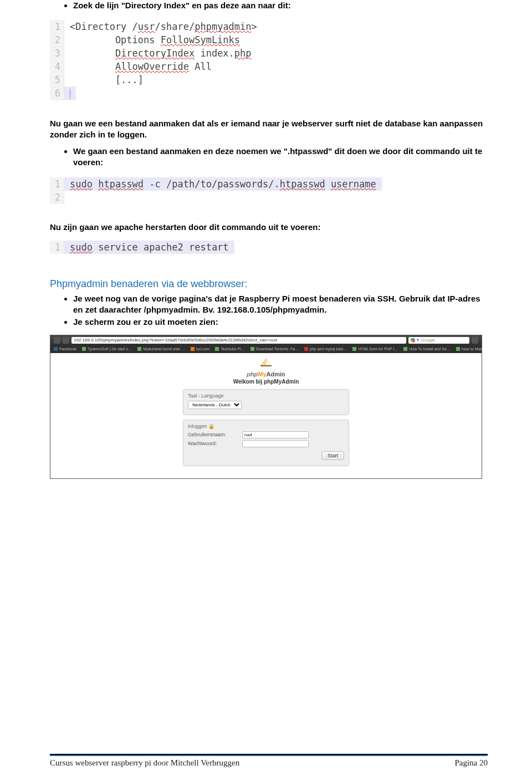 The height and width of the screenshot is (781, 532). I want to click on search-box: ▾ Google, so click(439, 340).